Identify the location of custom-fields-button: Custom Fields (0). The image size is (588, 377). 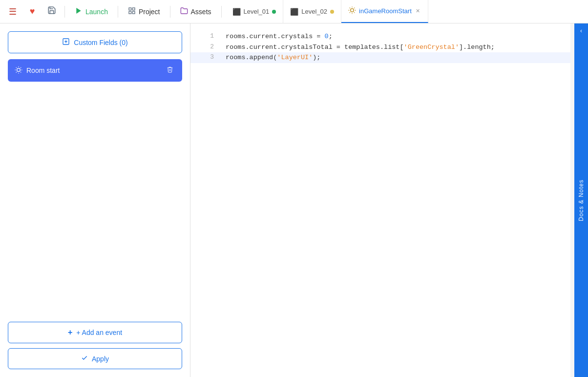
(95, 42).